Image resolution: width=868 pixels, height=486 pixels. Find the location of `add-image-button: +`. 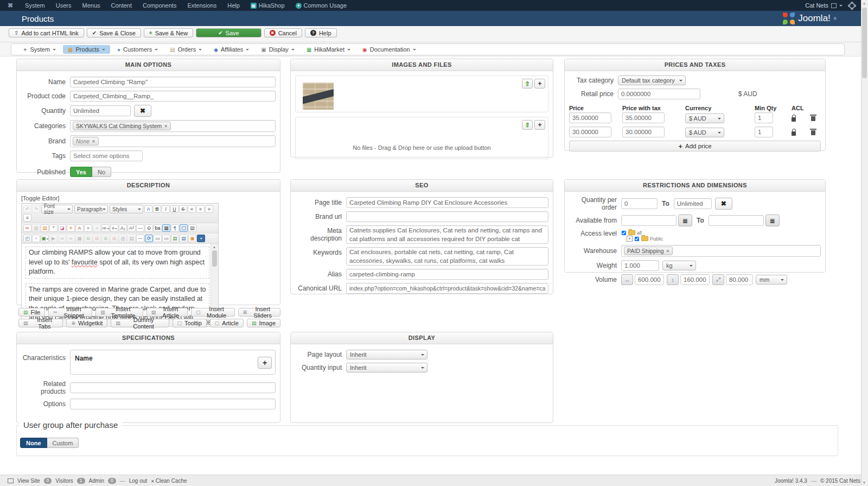

add-image-button: + is located at coordinates (540, 84).